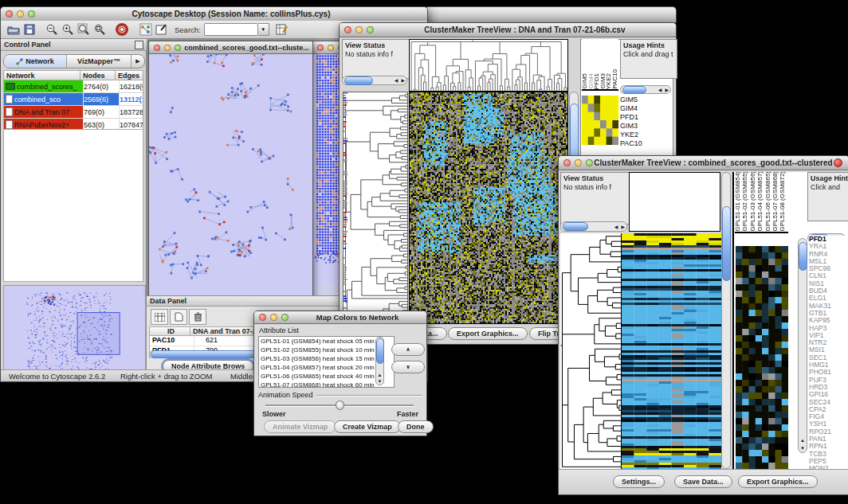 Image resolution: width=848 pixels, height=504 pixels. I want to click on zoom-fit-icon, so click(84, 29).